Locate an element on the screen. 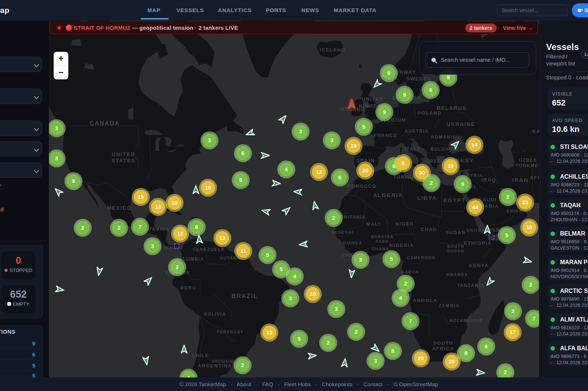 This screenshot has height=391, width=588. svg-text: ARGENTINA is located at coordinates (215, 366).